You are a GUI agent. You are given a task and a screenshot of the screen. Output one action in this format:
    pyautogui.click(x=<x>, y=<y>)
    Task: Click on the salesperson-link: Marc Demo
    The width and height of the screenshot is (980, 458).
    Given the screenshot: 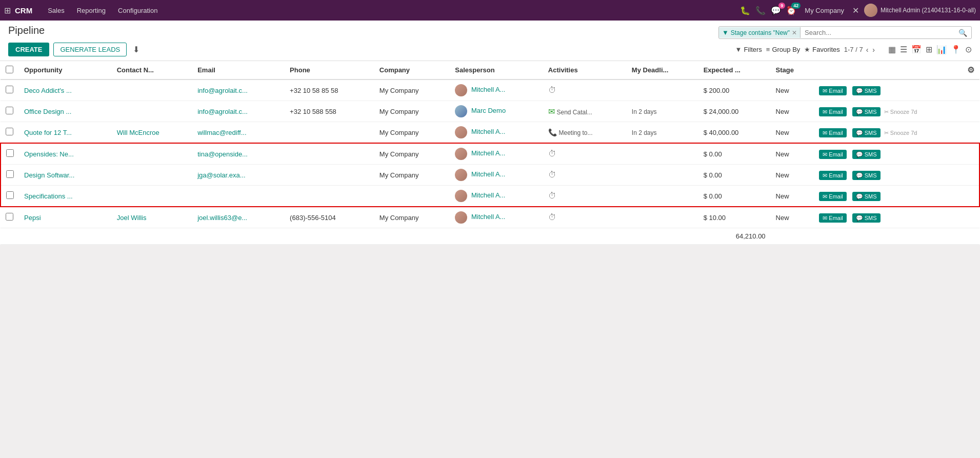 What is the action you would take?
    pyautogui.click(x=488, y=111)
    